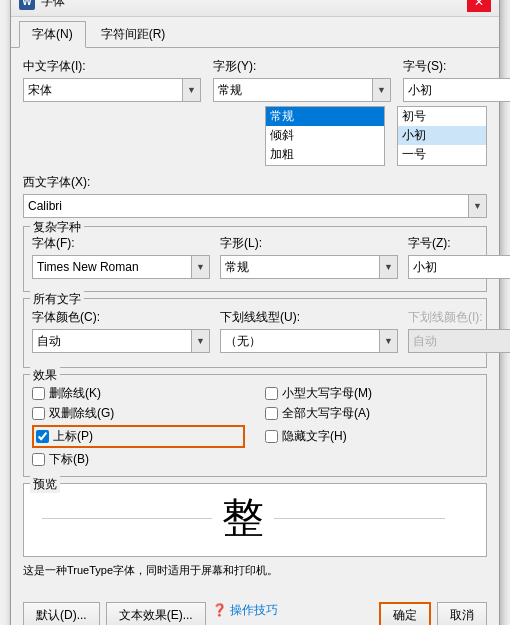 Image resolution: width=510 pixels, height=625 pixels. What do you see at coordinates (255, 32) in the screenshot?
I see `tabs-bar: 字体(N) 字符间距(R)` at bounding box center [255, 32].